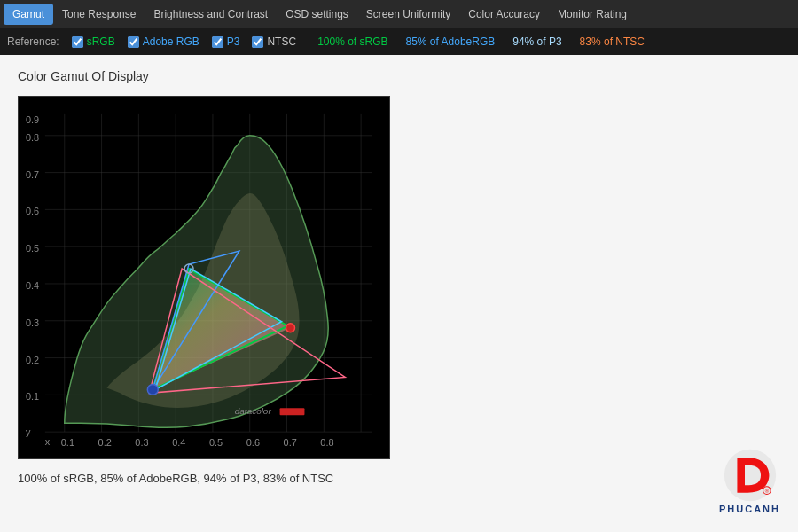 The height and width of the screenshot is (532, 798). I want to click on tab-color-accuracy: Color Accuracy, so click(504, 14).